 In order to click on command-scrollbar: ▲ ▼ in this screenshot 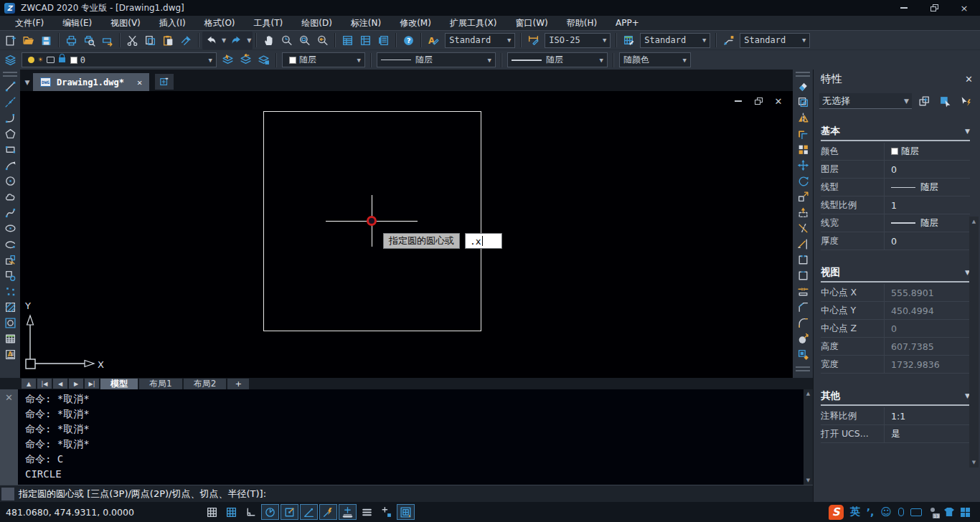, I will do `click(808, 437)`.